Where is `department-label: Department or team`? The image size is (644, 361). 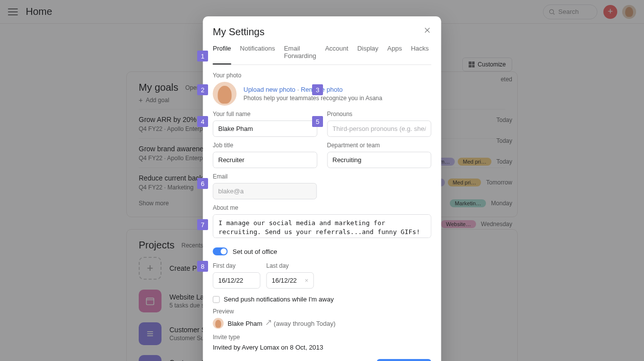 department-label: Department or team is located at coordinates (379, 145).